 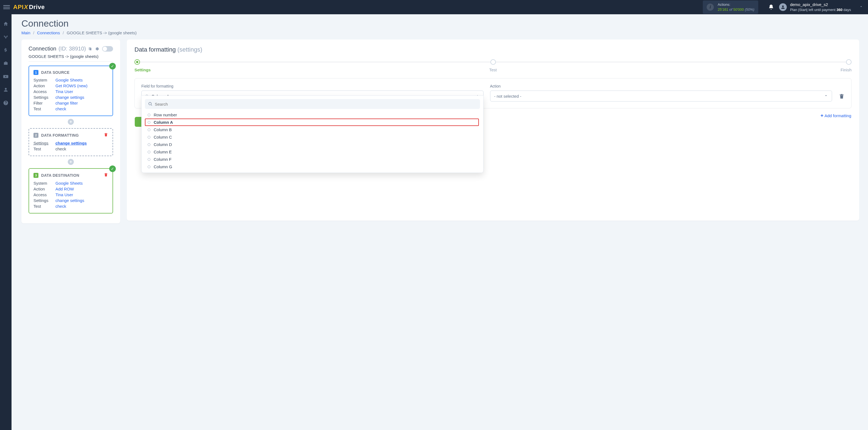 What do you see at coordinates (71, 146) in the screenshot?
I see `kv-formatting: Settingschange settingsTestcheck` at bounding box center [71, 146].